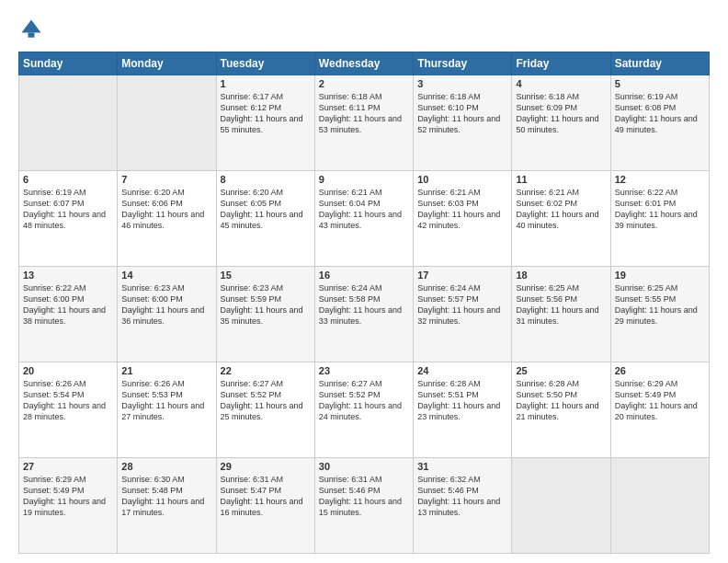  Describe the element at coordinates (364, 64) in the screenshot. I see `weekday-header-wednesday: Wednesday` at that location.